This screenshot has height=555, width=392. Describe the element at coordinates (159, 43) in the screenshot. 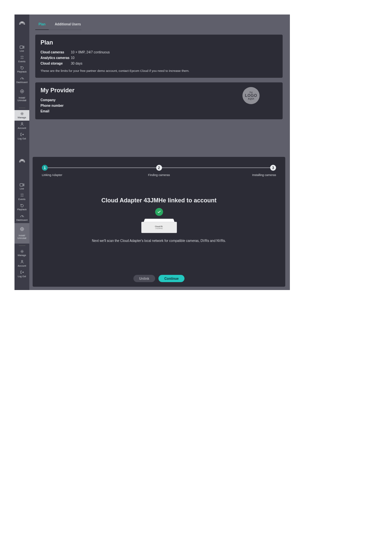

I see `plan-title: Plan` at that location.